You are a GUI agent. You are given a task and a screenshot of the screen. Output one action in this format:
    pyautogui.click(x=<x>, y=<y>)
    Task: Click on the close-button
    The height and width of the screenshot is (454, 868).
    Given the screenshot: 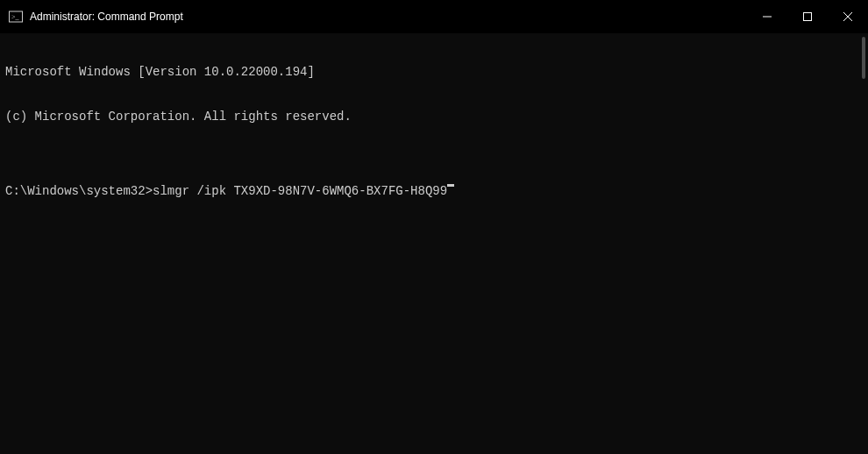 What is the action you would take?
    pyautogui.click(x=848, y=17)
    